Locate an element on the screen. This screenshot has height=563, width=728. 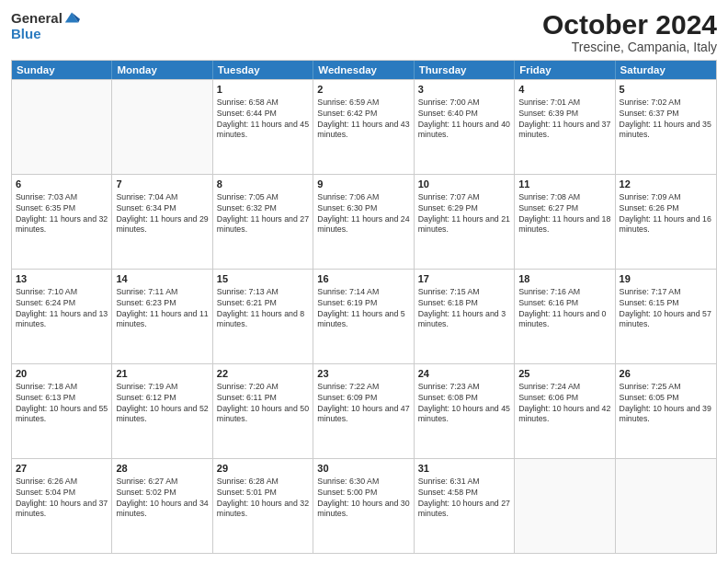
cell-sun-info: Sunrise: 7:10 AM Sunset: 6:24 PM Dayligh… is located at coordinates (62, 309).